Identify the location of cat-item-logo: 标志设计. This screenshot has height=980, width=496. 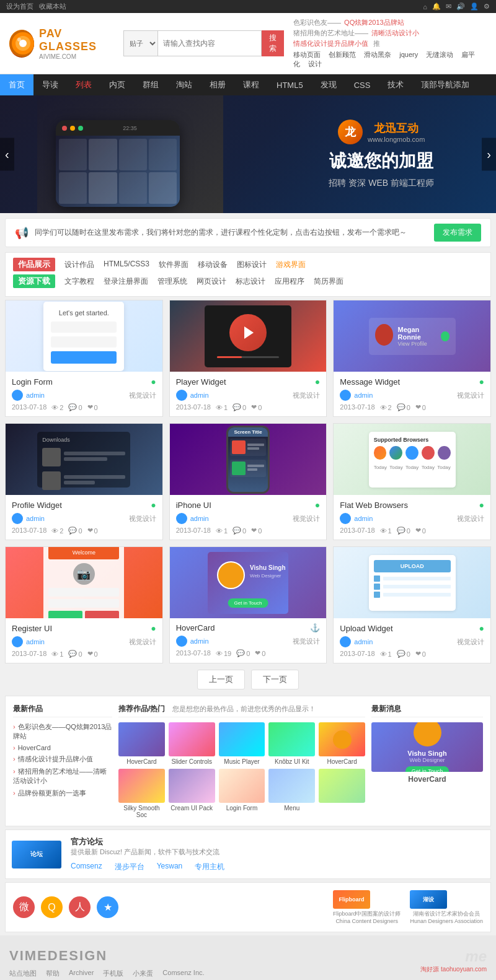
(250, 281).